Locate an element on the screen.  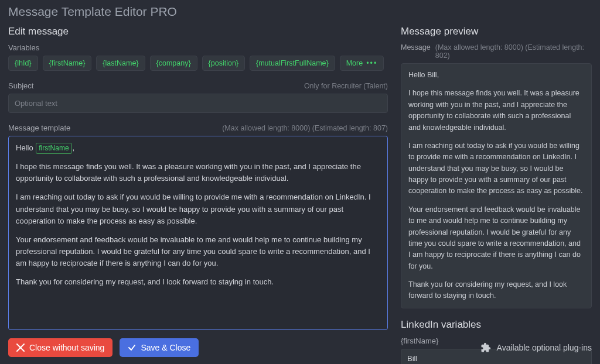
plugins-button: Available optional plug-ins is located at coordinates (536, 348).